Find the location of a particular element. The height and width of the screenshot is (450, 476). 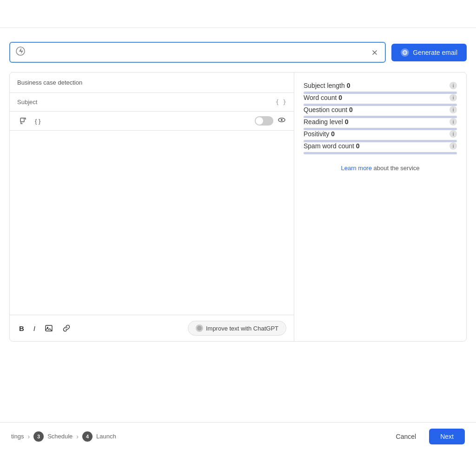

metric-info-icon-4: i is located at coordinates (453, 134).